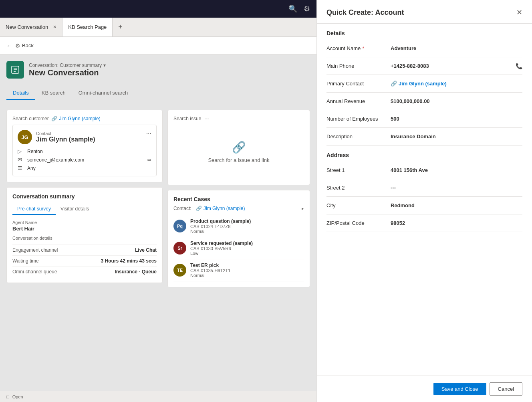 The image size is (532, 402). What do you see at coordinates (105, 65) in the screenshot?
I see `chevron-down-icon: ▾` at bounding box center [105, 65].